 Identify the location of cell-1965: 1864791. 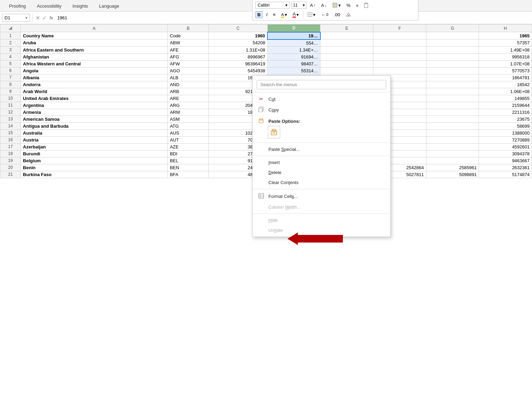
(506, 78).